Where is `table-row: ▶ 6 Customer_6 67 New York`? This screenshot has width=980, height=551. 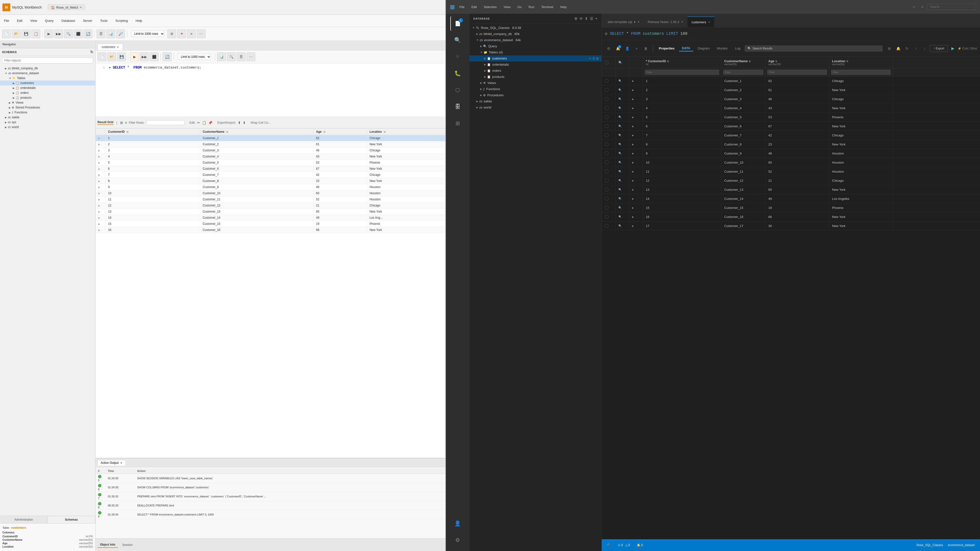 table-row: ▶ 6 Customer_6 67 New York is located at coordinates (271, 169).